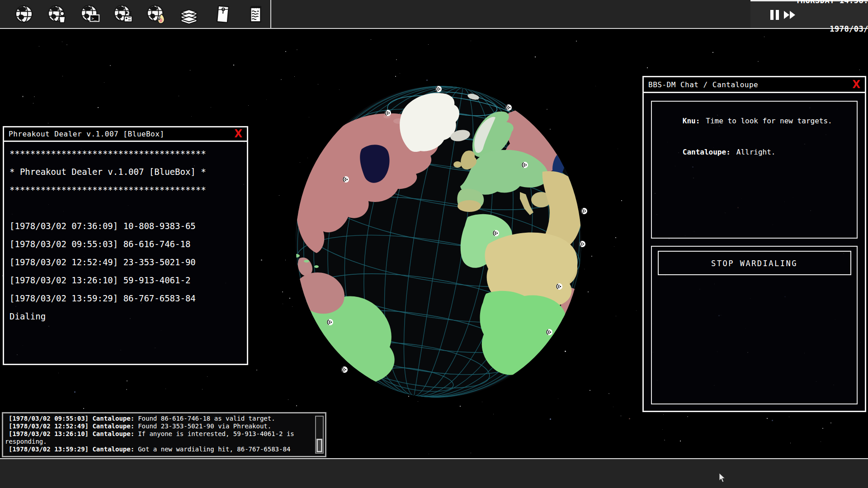  What do you see at coordinates (255, 14) in the screenshot?
I see `notepad-icon` at bounding box center [255, 14].